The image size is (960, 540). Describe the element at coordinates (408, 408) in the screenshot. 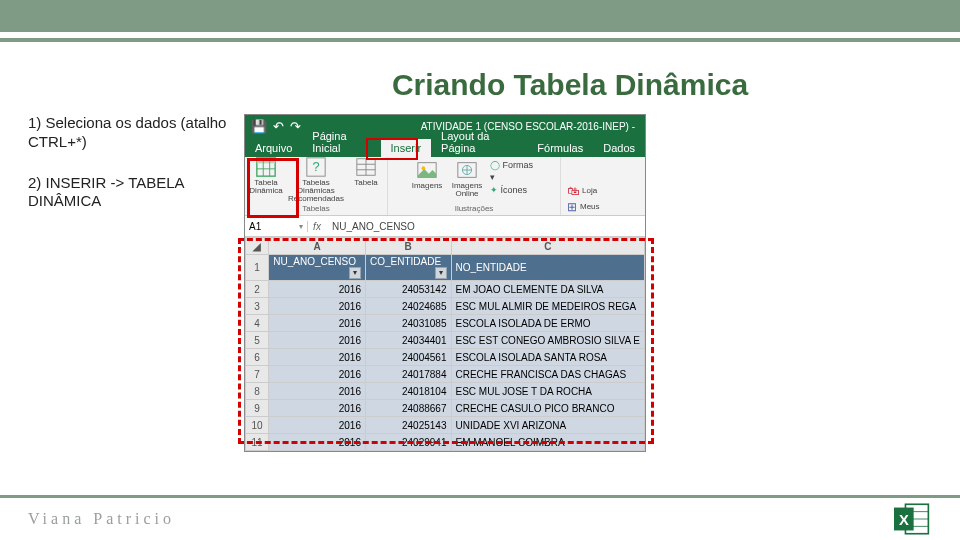

I see `cell-code: 24088667` at that location.